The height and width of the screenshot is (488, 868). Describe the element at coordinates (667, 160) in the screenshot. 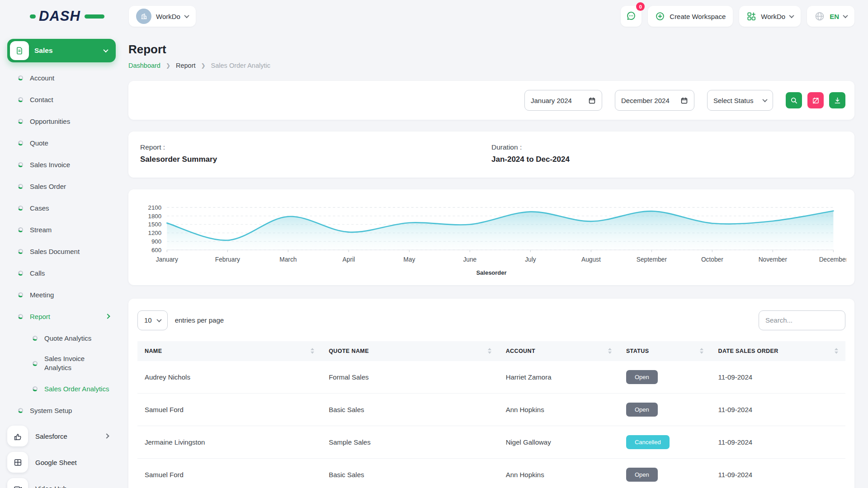

I see `duration-value: Jan-2024 to Dec-2024` at that location.